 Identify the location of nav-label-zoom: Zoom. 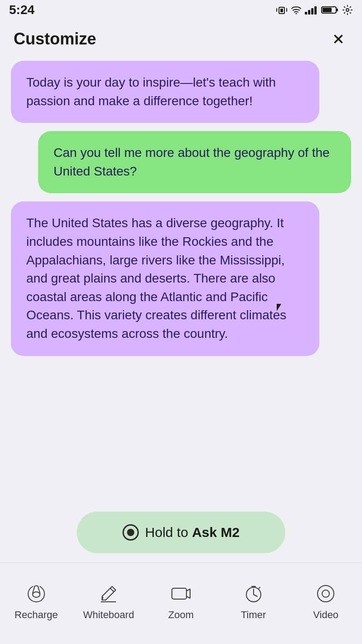
(181, 615).